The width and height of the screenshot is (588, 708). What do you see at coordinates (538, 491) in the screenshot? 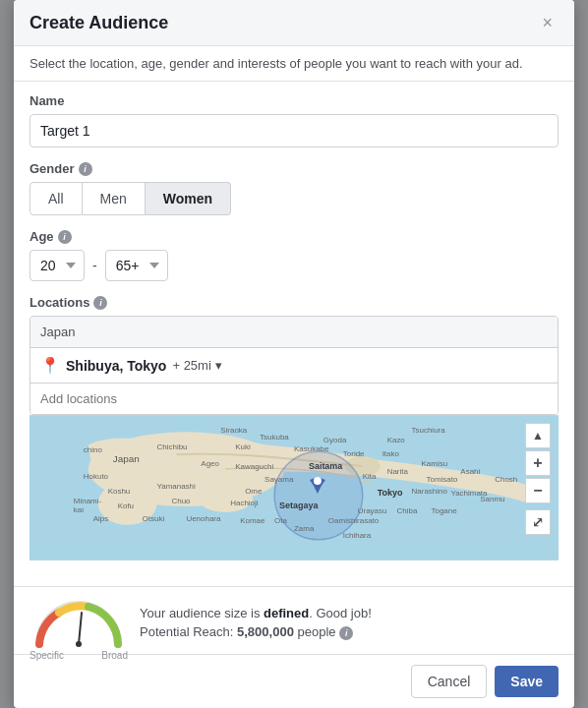
I see `map-zoom-out-button: −` at bounding box center [538, 491].